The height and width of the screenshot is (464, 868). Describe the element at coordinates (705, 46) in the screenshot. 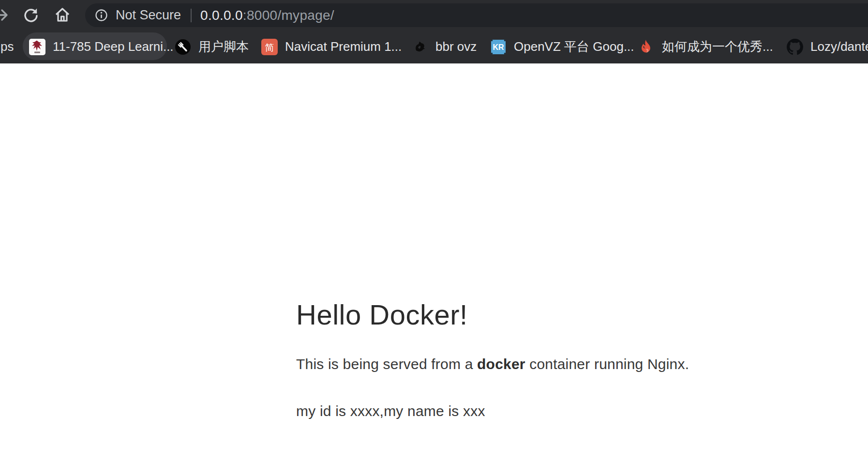

I see `bookmark-how-to-become-excellent: 如何成为一个优秀...` at that location.